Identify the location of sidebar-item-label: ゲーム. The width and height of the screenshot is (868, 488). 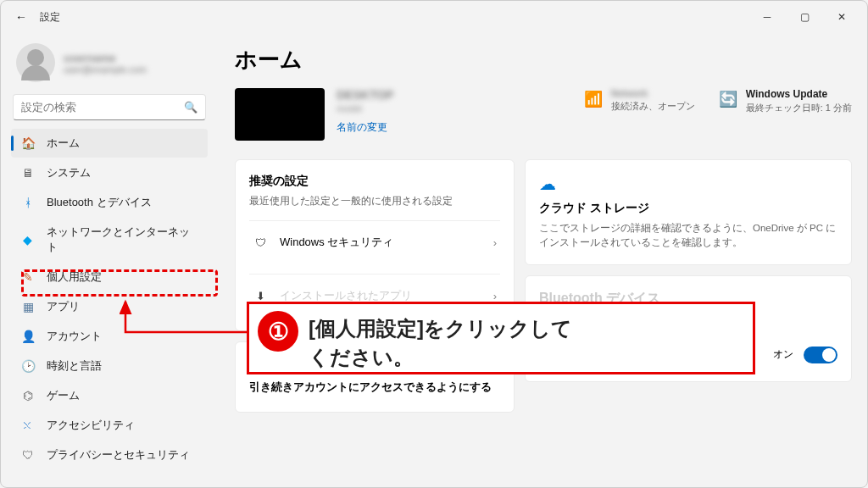
(63, 396).